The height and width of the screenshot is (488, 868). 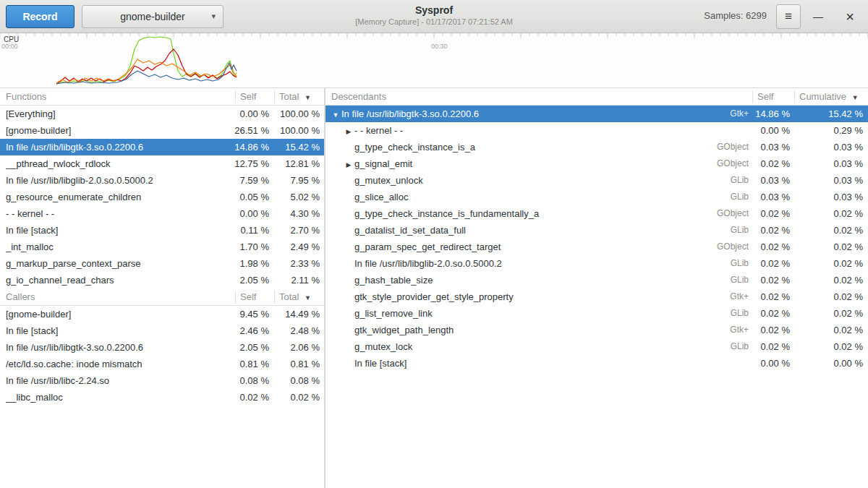 What do you see at coordinates (818, 17) in the screenshot?
I see `minimize-button: —` at bounding box center [818, 17].